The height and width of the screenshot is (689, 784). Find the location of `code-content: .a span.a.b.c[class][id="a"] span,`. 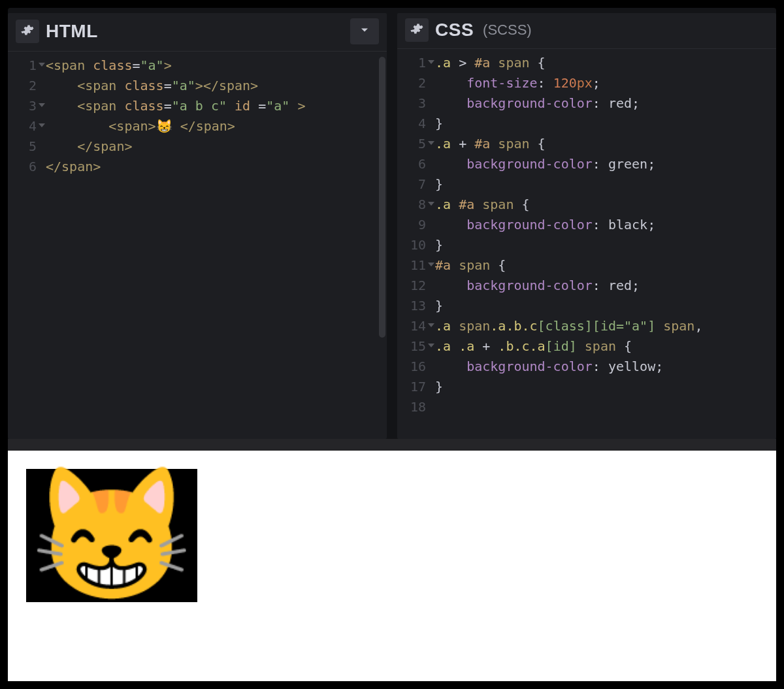

code-content: .a span.a.b.c[class][id="a"] span, is located at coordinates (568, 327).